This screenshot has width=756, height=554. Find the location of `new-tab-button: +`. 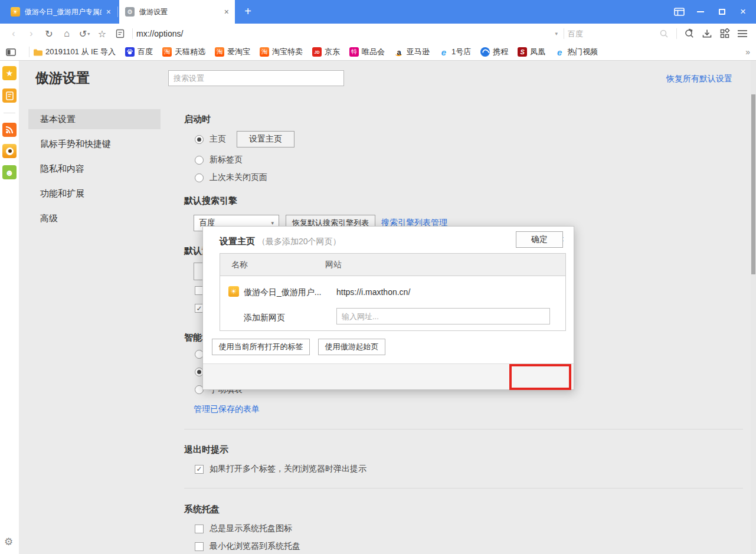

new-tab-button: + is located at coordinates (248, 12).